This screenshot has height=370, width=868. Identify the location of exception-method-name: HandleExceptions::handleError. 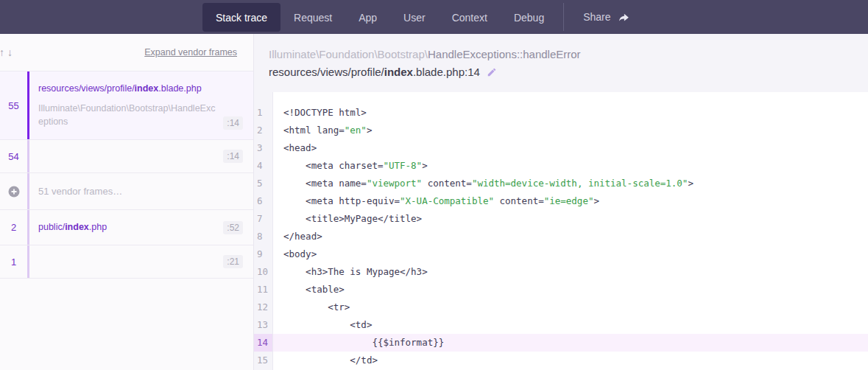
(504, 55).